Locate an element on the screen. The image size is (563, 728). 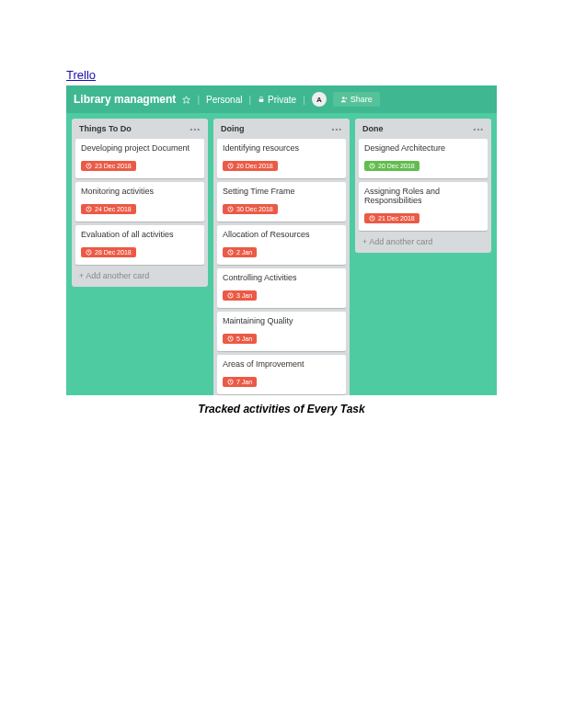
due-date-text: 2 Jan is located at coordinates (245, 252).